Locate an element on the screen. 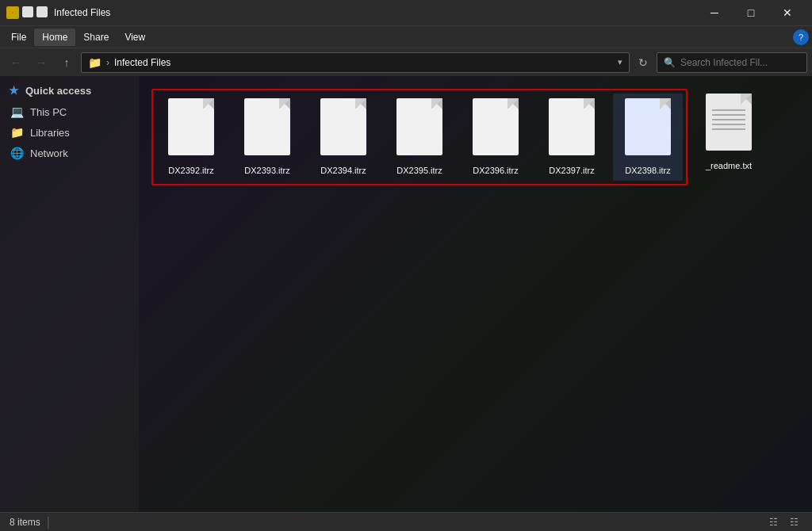 The height and width of the screenshot is (531, 812). sidebar-item-this-pc: 💻 This PC is located at coordinates (70, 112).